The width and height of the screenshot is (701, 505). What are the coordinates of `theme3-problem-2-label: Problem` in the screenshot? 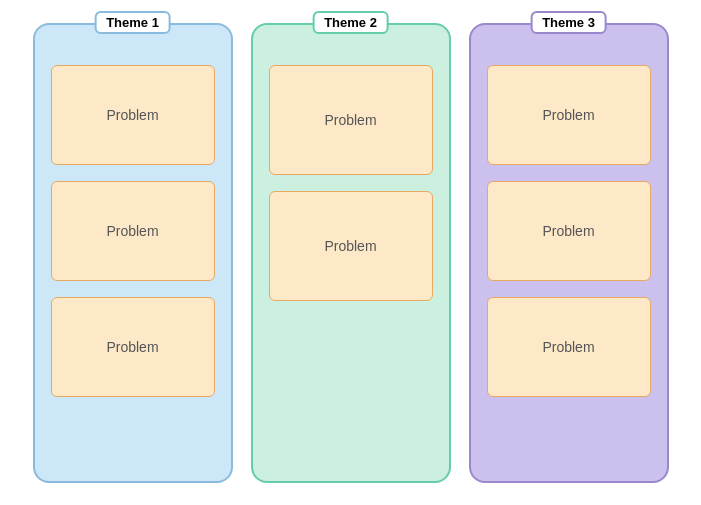 It's located at (568, 231).